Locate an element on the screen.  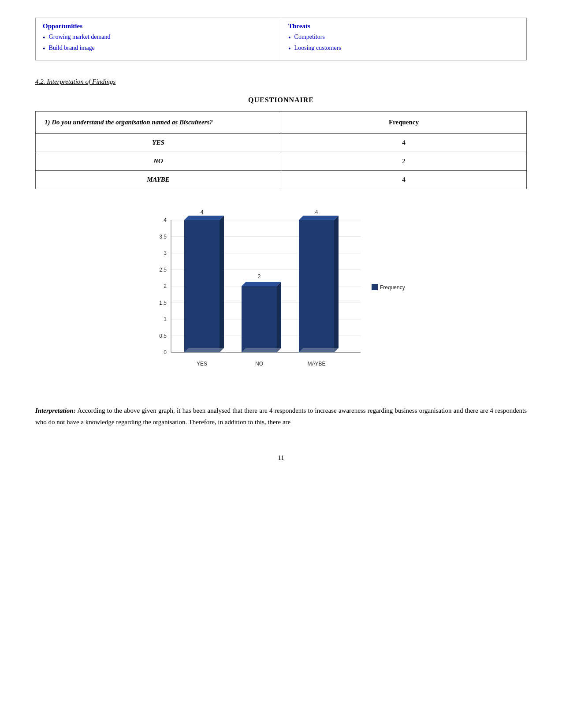
questionnaire-table: 1) Do you understand the organisation na… is located at coordinates (281, 150).